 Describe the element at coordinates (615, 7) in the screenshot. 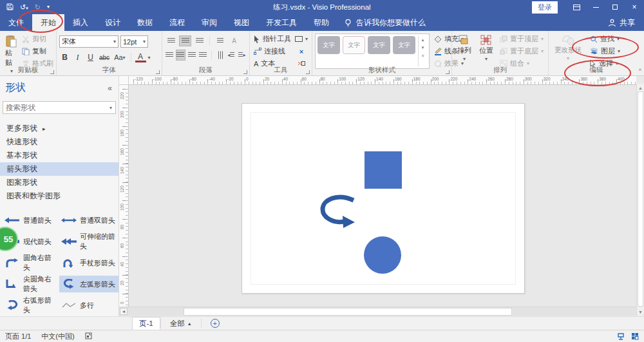

I see `restore-button` at that location.